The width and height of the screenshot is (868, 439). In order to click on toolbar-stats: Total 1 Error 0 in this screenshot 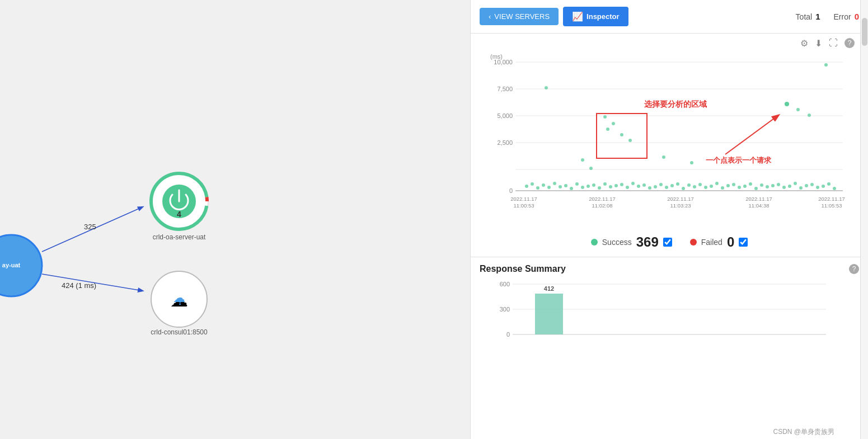, I will do `click(827, 17)`.